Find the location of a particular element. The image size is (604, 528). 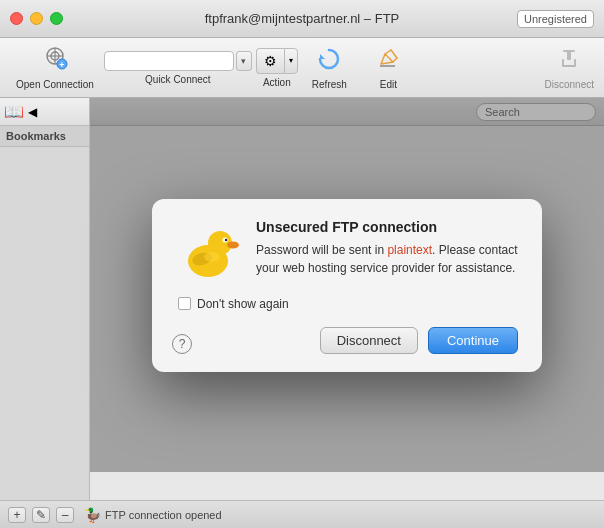

dont-show-again-label: Don't show again is located at coordinates (243, 304).